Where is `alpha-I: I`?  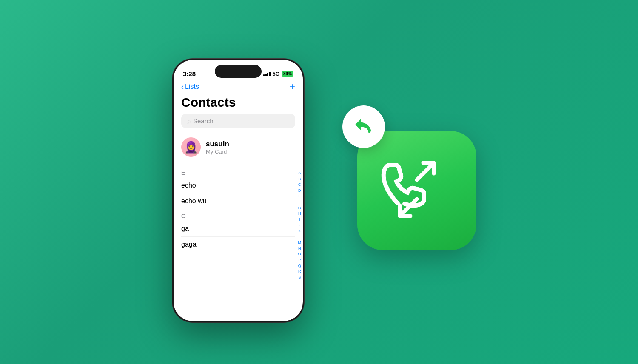
alpha-I: I is located at coordinates (300, 219).